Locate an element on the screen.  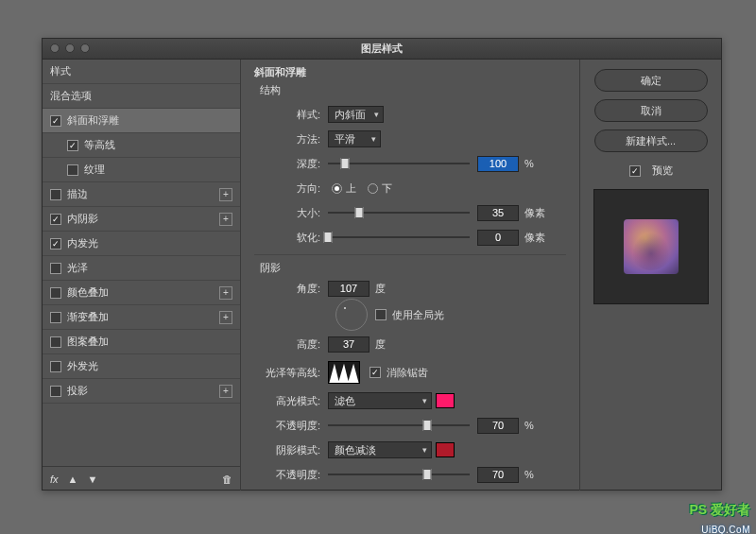
highlight-mode-select: 滤色 is located at coordinates (380, 401).